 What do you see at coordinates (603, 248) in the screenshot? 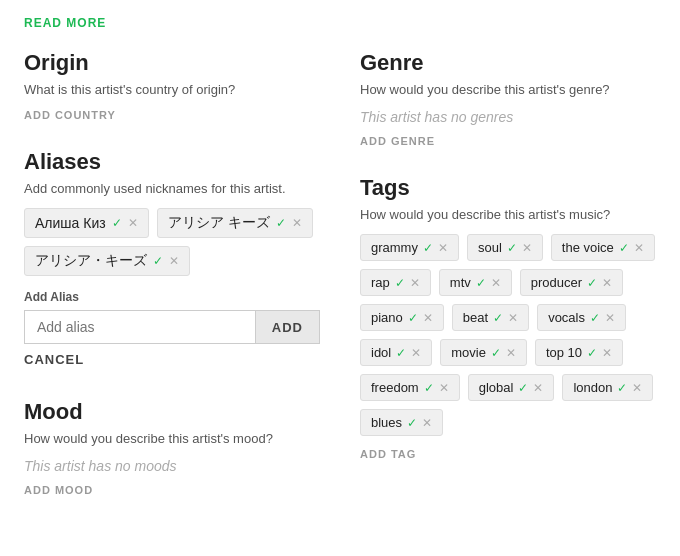
I see `tag-item: the voice✓✕` at bounding box center [603, 248].